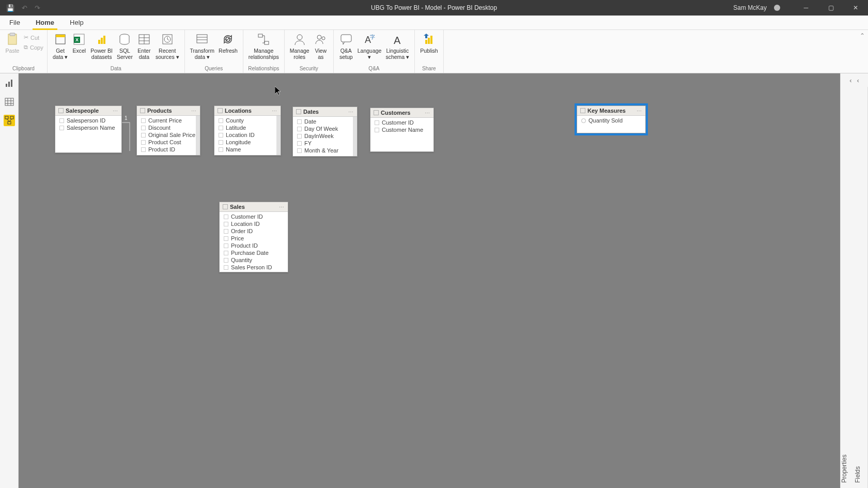 Image resolution: width=868 pixels, height=488 pixels. What do you see at coordinates (325, 131) in the screenshot?
I see `table-dates: Dates⋯ Date Day Of Week DayInWeek FY Mon…` at bounding box center [325, 131].